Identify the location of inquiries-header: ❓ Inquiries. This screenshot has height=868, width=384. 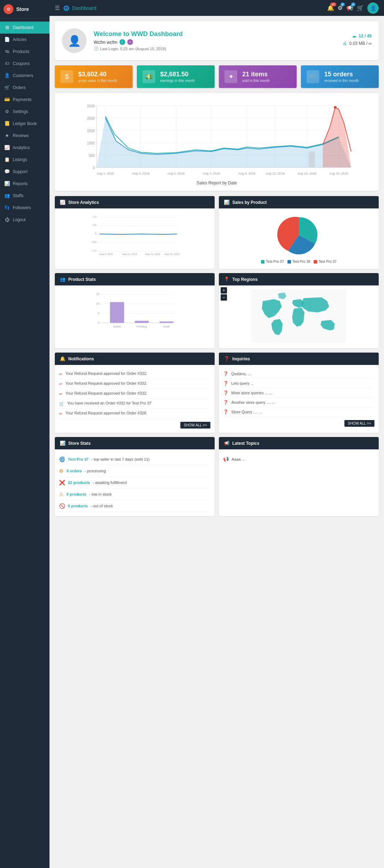
(299, 359).